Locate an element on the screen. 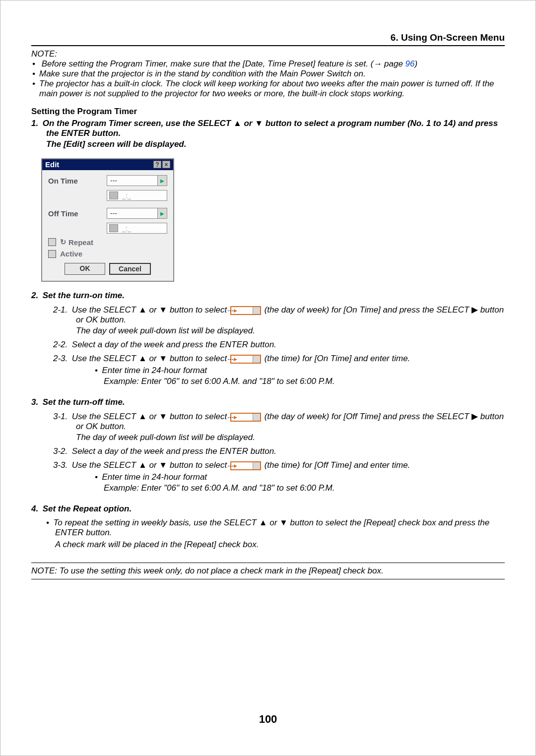 Image resolution: width=536 pixels, height=756 pixels. step-2-2: 2-2. Select a day of the week and press … is located at coordinates (279, 345).